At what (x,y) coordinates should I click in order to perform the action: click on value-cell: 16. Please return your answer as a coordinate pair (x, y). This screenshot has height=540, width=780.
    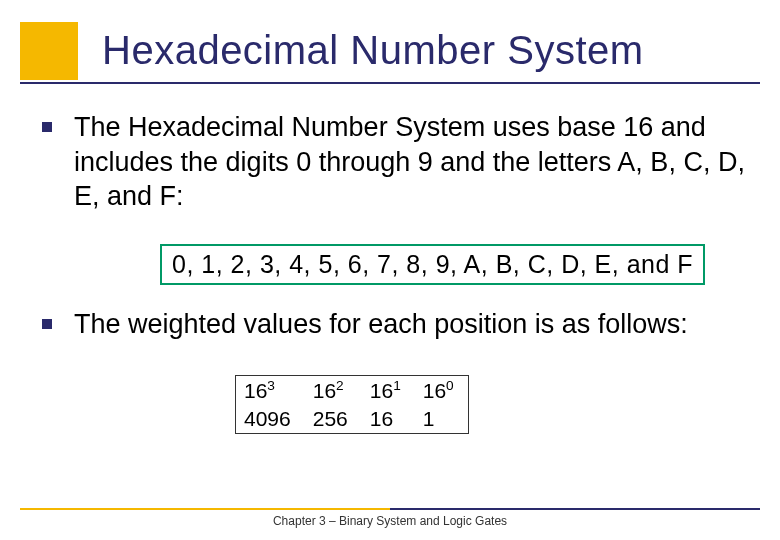
    Looking at the image, I should click on (388, 419).